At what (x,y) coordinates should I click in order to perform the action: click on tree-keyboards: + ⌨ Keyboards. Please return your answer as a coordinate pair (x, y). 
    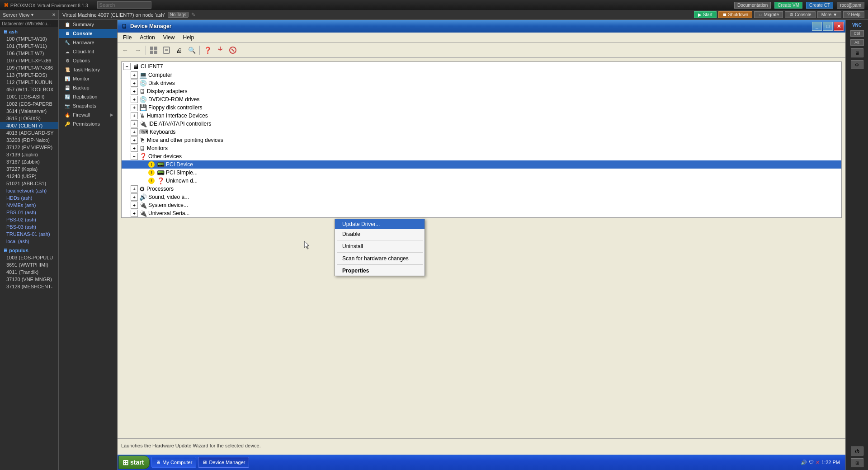
    Looking at the image, I should click on (481, 132).